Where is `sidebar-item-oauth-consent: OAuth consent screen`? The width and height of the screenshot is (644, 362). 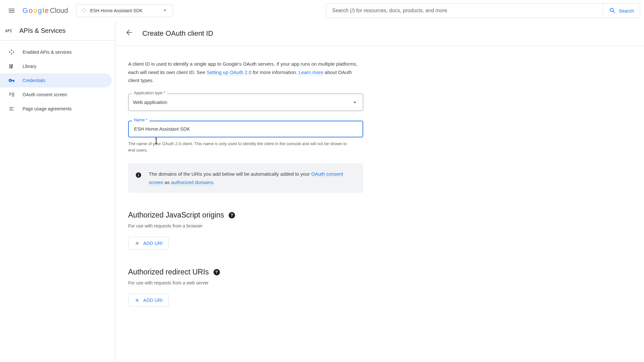 sidebar-item-oauth-consent: OAuth consent screen is located at coordinates (56, 95).